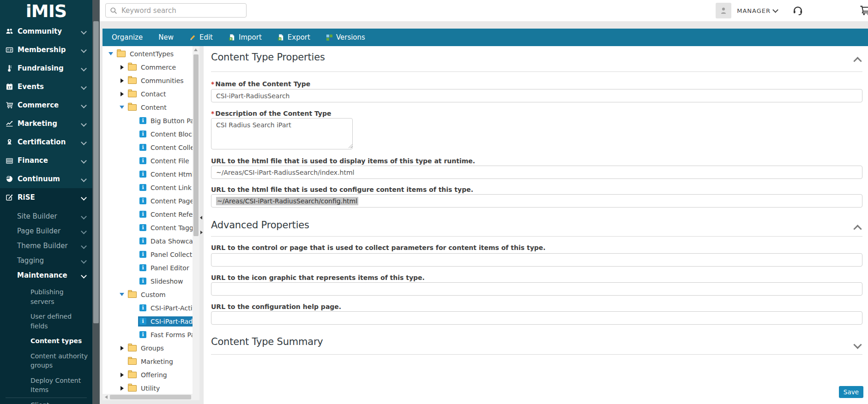 This screenshot has width=868, height=404. Describe the element at coordinates (148, 321) in the screenshot. I see `tree-item-csi-ipart-radiussearch: iCSI-iPart-Radi` at that location.